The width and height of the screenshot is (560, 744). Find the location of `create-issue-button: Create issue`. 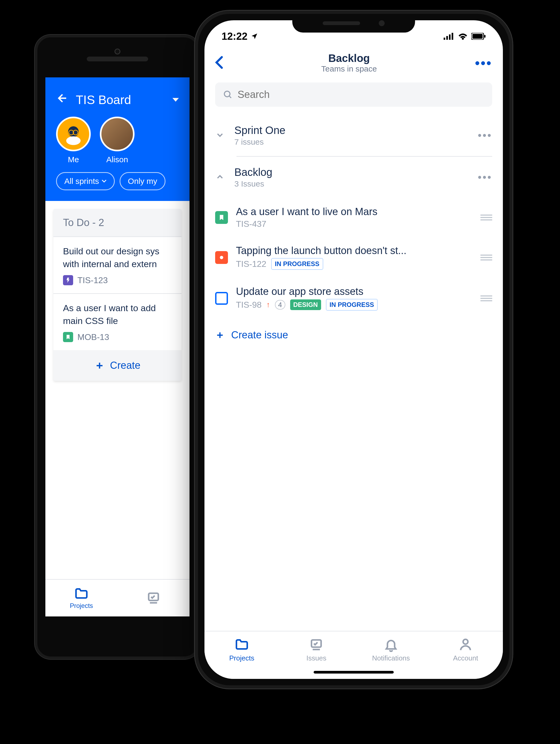

create-issue-button: Create issue is located at coordinates (354, 335).